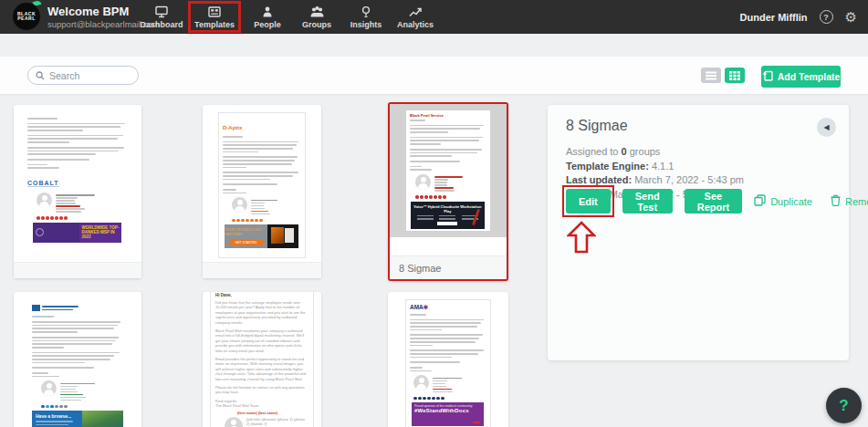  Describe the element at coordinates (447, 414) in the screenshot. I see `hashtag-banner: Proud sponsor of the medical community #…` at that location.